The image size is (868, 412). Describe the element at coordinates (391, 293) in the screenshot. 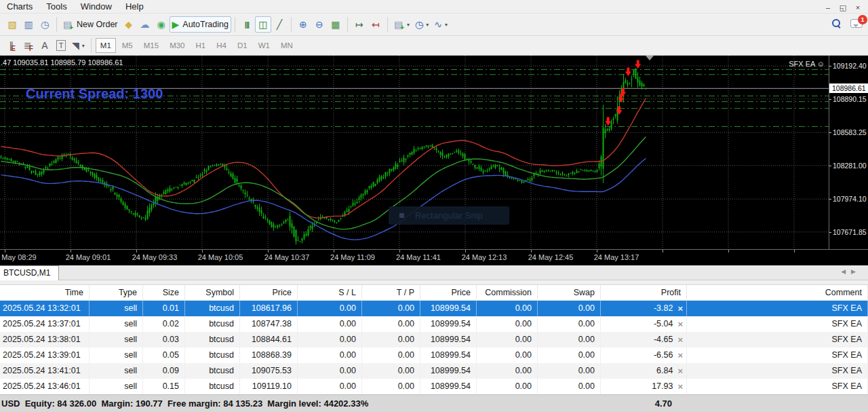

I see `column-header-t-p: T / P` at that location.